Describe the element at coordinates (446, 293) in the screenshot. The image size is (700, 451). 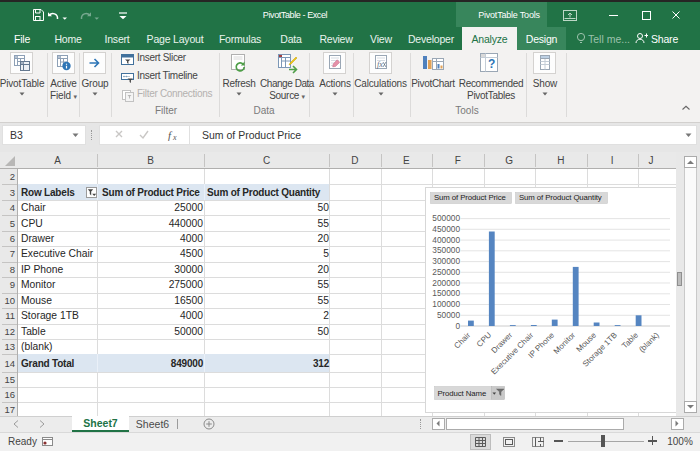
I see `svg-text: 150000` at that location.